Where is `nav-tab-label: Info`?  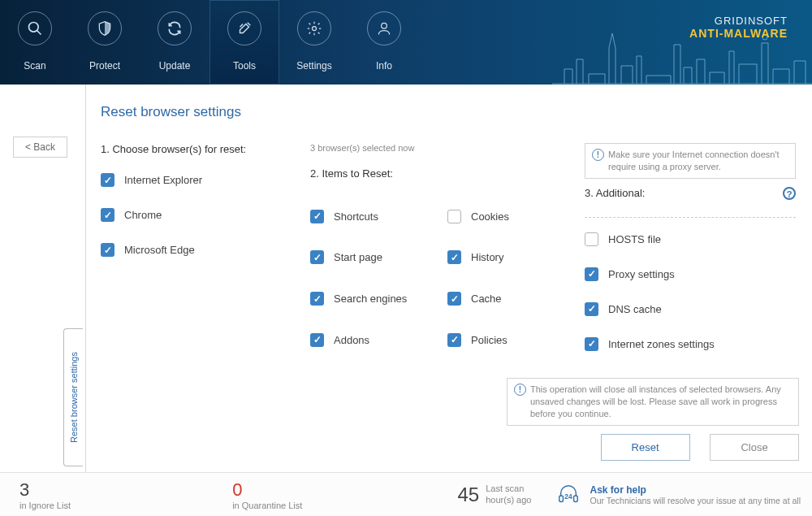 nav-tab-label: Info is located at coordinates (384, 66).